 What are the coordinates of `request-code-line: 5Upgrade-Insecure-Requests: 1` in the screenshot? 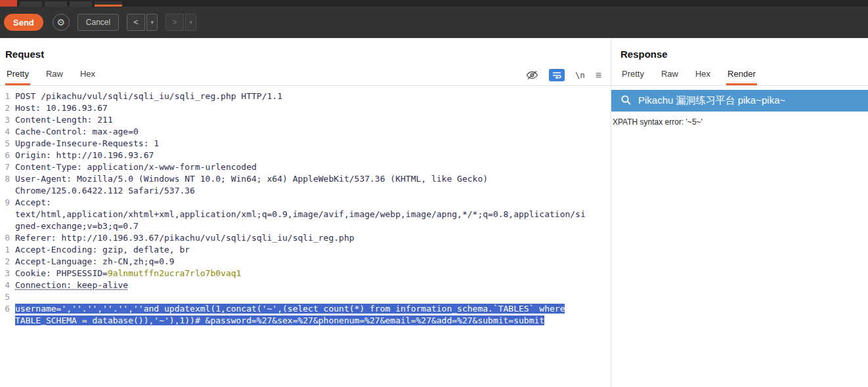 It's located at (305, 144).